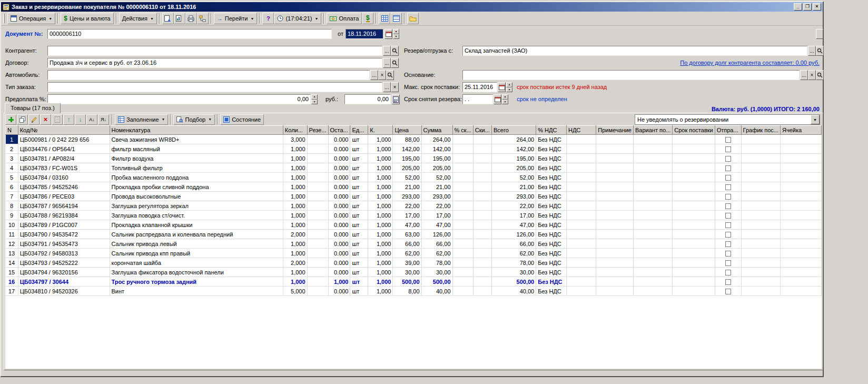 The height and width of the screenshot is (384, 868). What do you see at coordinates (12, 263) in the screenshot?
I see `cell-n: 14` at bounding box center [12, 263].